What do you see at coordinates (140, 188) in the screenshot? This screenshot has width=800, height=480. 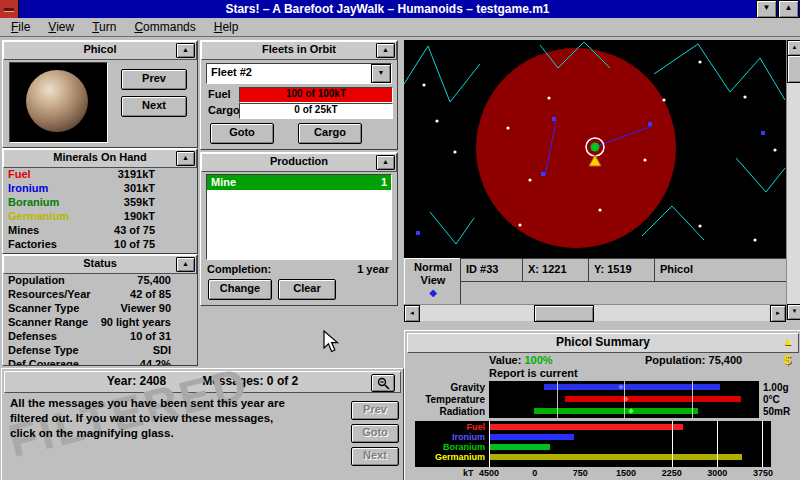 I see `mineral-value: 301kT` at bounding box center [140, 188].